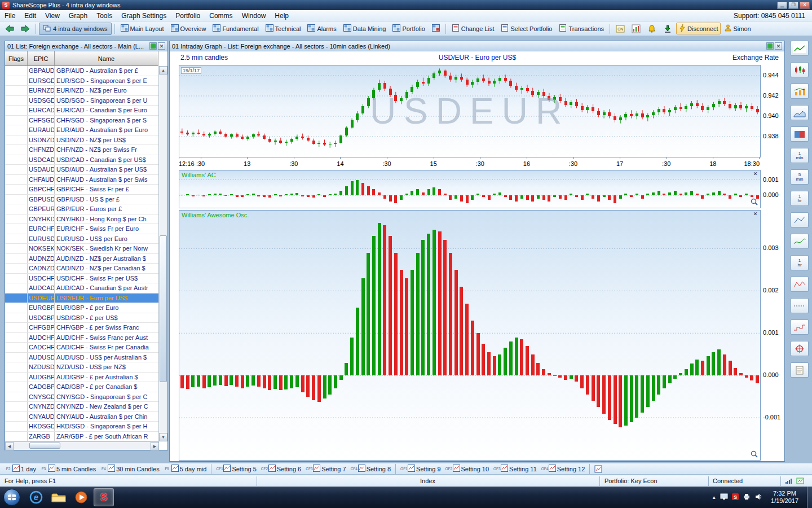  I want to click on list-row: USDCADUSD/CAD - Canadian $ per US$, so click(86, 160).